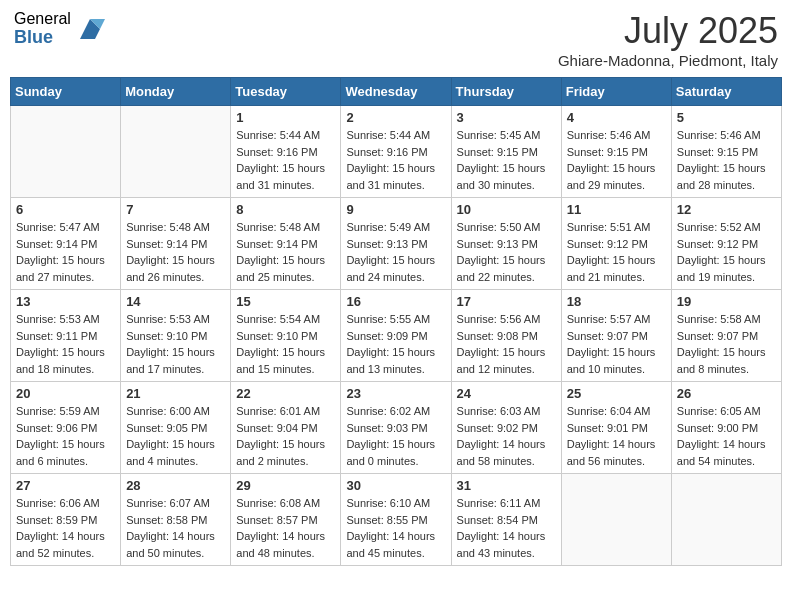 Image resolution: width=792 pixels, height=612 pixels. Describe the element at coordinates (668, 40) in the screenshot. I see `title-block: July 2025 Ghiare-Madonna, Piedmont, Ital…` at that location.